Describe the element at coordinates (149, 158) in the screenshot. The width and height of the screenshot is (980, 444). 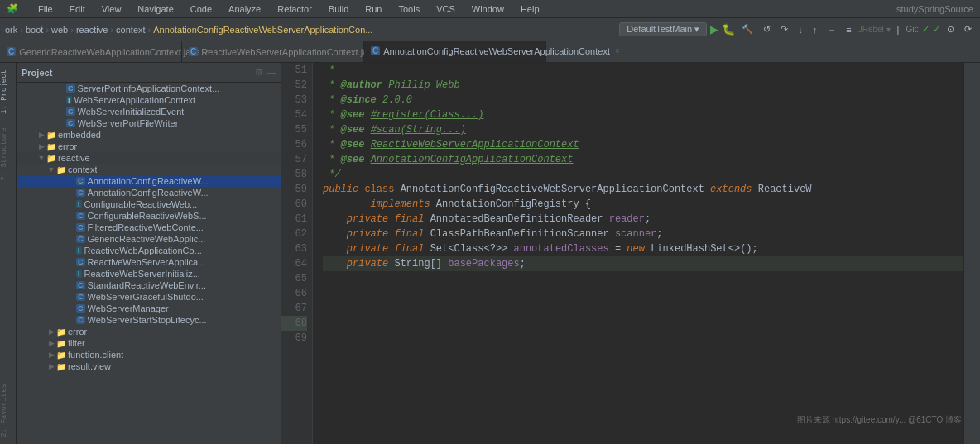
I see `tree-item-reactive: ▼ 📁 reactive` at that location.